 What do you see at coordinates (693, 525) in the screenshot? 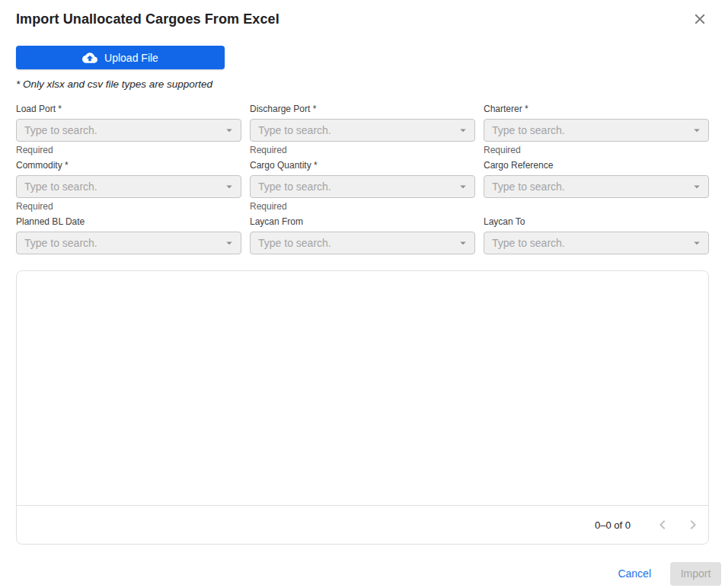
I see `chevron-right-icon` at bounding box center [693, 525].